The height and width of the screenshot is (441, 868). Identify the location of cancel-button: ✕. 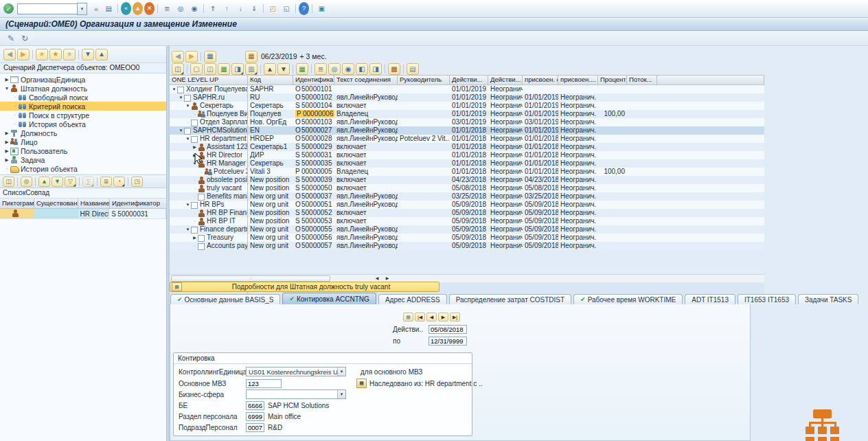
(150, 8).